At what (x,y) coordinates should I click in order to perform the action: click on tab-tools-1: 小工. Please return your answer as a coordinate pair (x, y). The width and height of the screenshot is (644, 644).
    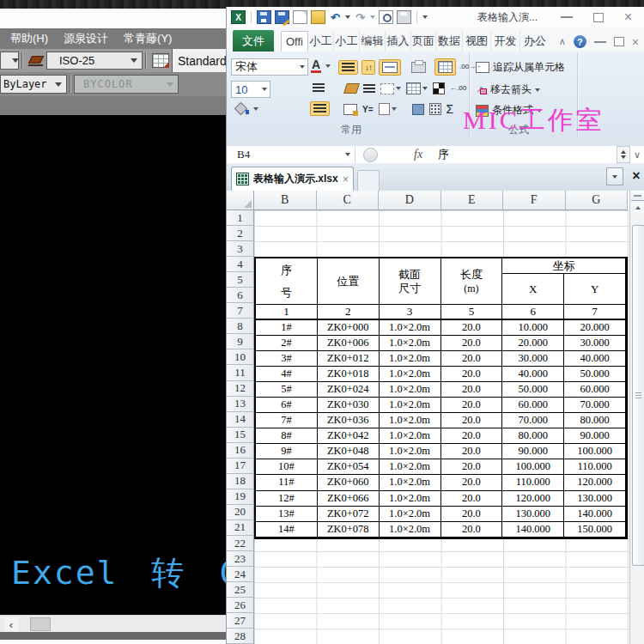
    Looking at the image, I should click on (321, 41).